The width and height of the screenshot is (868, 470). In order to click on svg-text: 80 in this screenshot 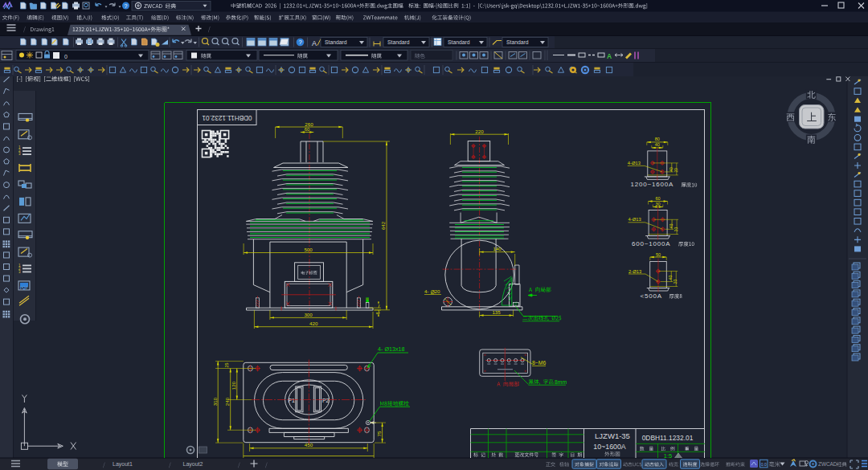, I will do `click(657, 139)`.